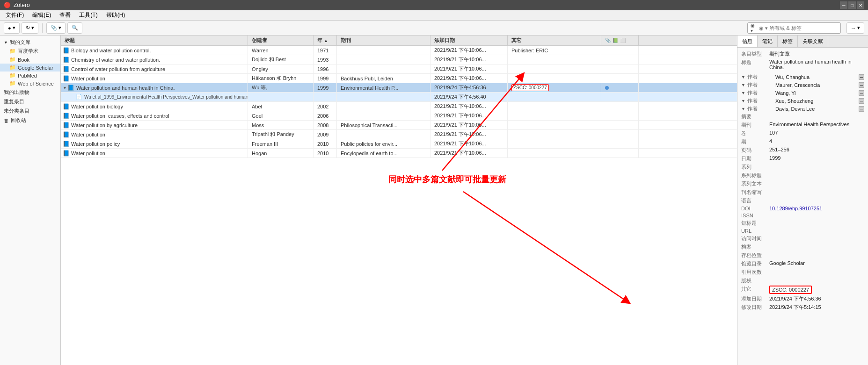  Describe the element at coordinates (325, 40) in the screenshot. I see `col-header-year: 年 ▲` at that location.